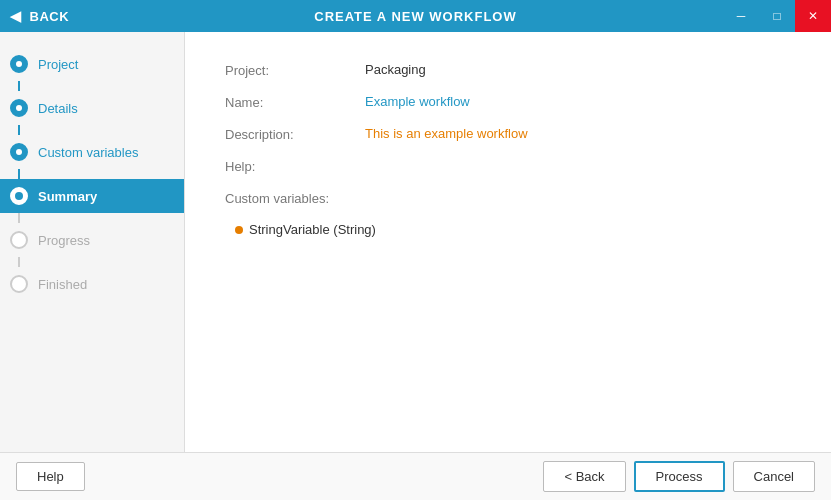  Describe the element at coordinates (741, 16) in the screenshot. I see `minimize-button: ─` at that location.